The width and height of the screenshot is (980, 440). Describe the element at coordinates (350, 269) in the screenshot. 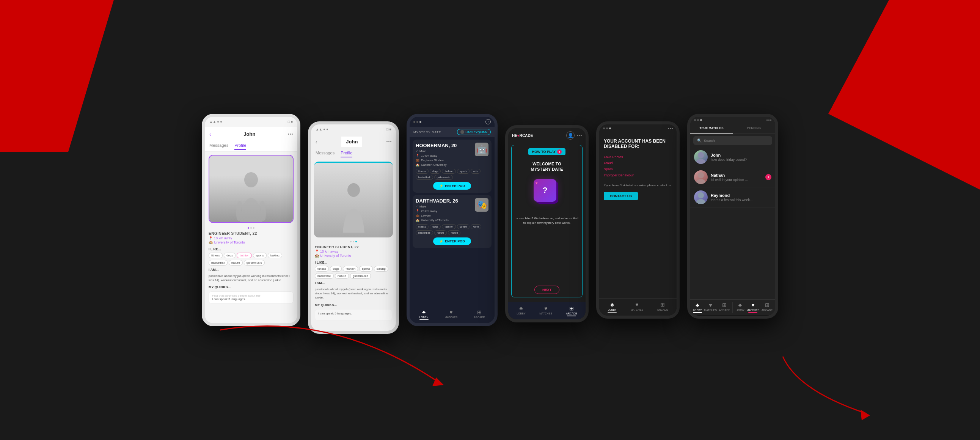

I see `screen2-tag-fashion: fashion` at that location.